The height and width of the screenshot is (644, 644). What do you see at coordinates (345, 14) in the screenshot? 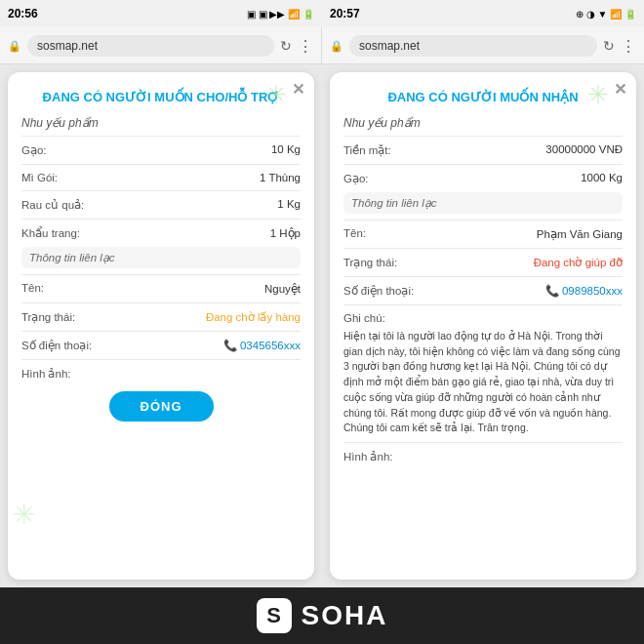
I see `time-right: 20:57` at bounding box center [345, 14].